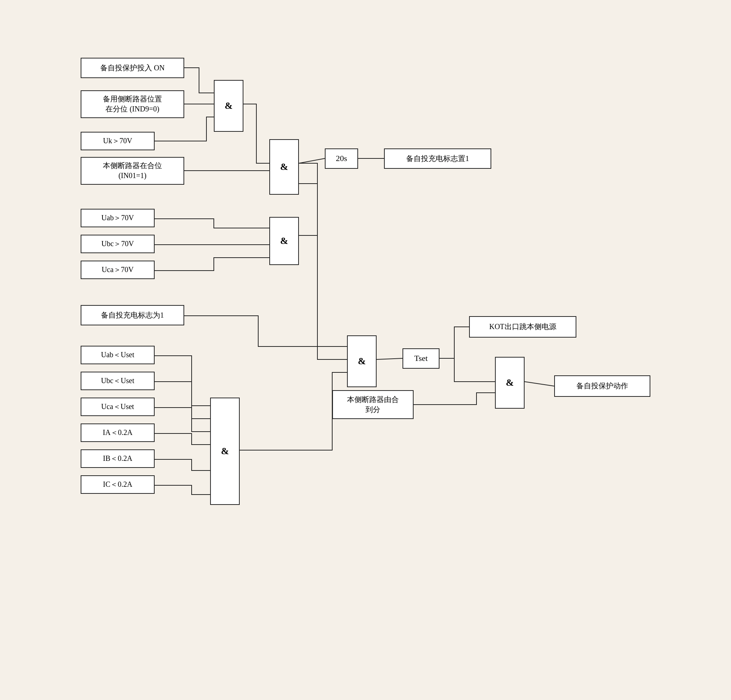 This screenshot has height=700, width=731. What do you see at coordinates (118, 244) in the screenshot?
I see `input-ubc-70v: Ubc＞70V` at bounding box center [118, 244].